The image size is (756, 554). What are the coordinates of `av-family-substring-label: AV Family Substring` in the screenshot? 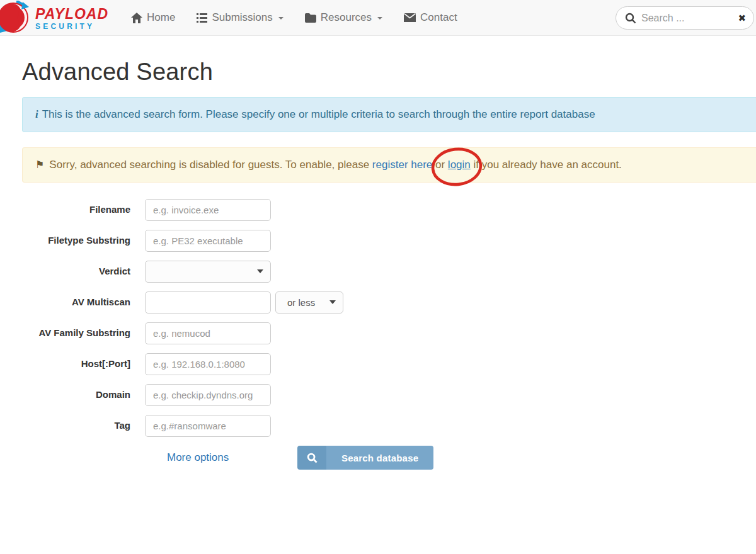 It's located at (76, 334).